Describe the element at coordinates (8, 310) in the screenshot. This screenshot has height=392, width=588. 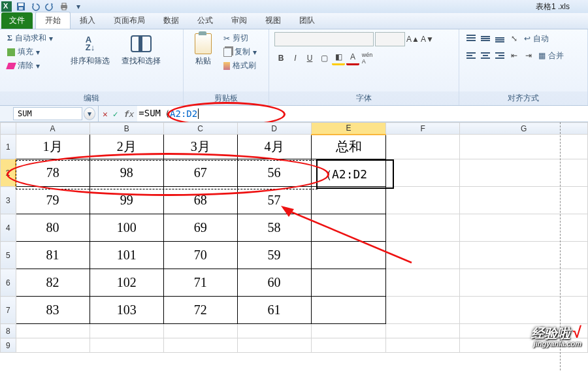
I see `row-7-header: 7` at that location.